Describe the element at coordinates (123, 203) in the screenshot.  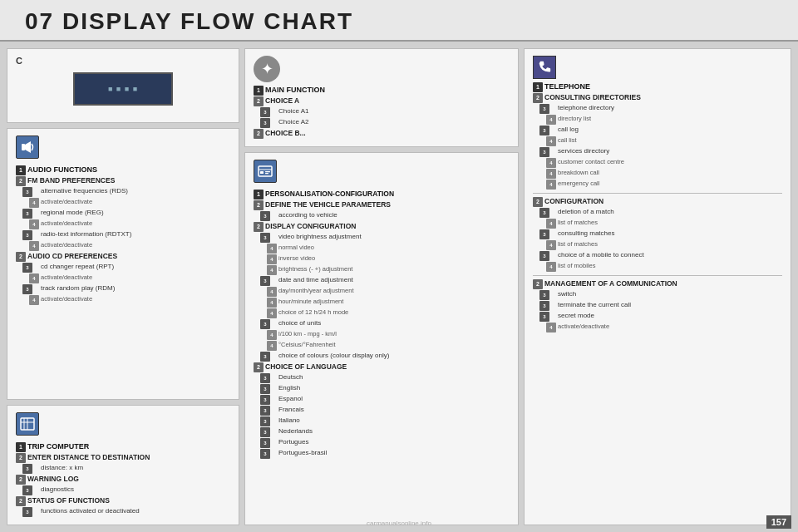
I see `audio-lvl4a: 4 activate/deactivate` at that location.